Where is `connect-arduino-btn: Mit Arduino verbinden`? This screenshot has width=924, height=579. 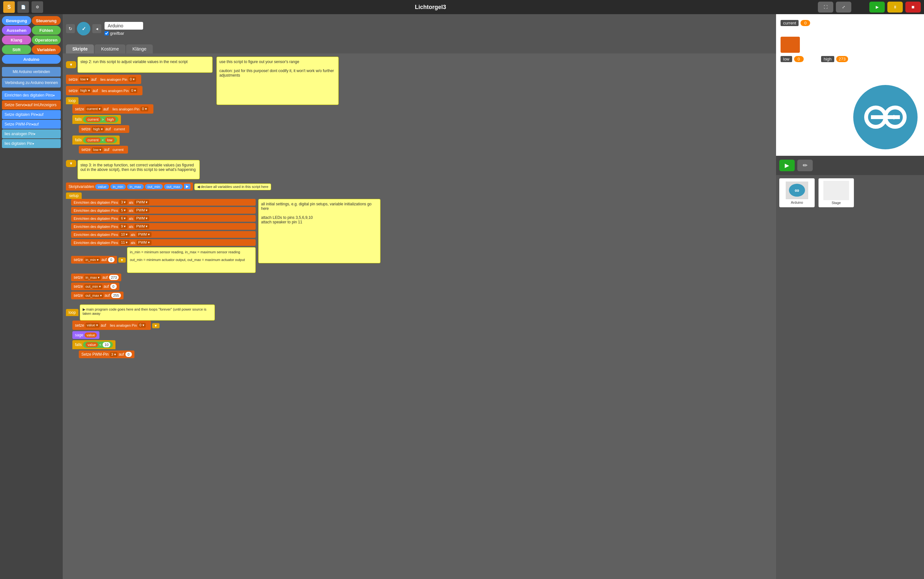 connect-arduino-btn: Mit Arduino verbinden is located at coordinates (31, 72).